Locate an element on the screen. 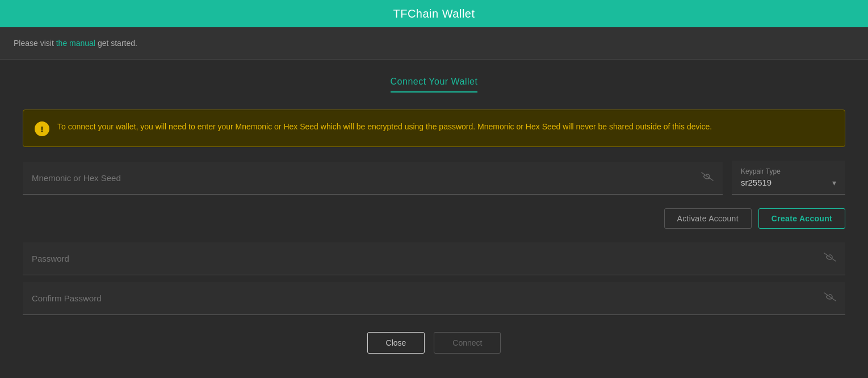  tab-container: Connect Your Wallet is located at coordinates (434, 85).